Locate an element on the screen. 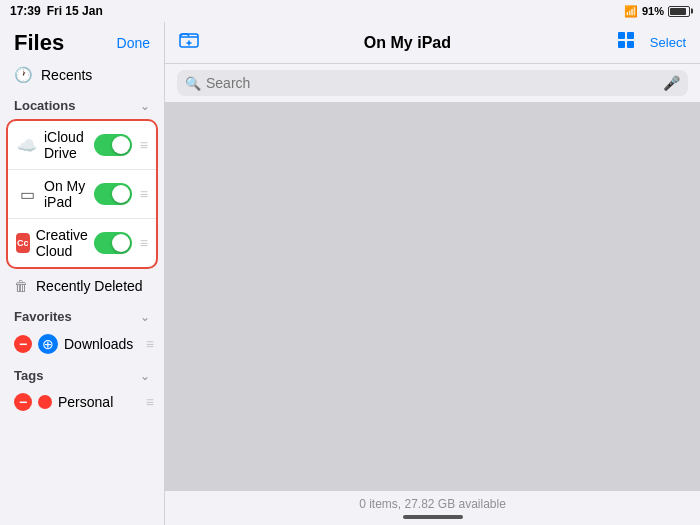 The image size is (700, 525). toolbar-left-icons is located at coordinates (189, 42).